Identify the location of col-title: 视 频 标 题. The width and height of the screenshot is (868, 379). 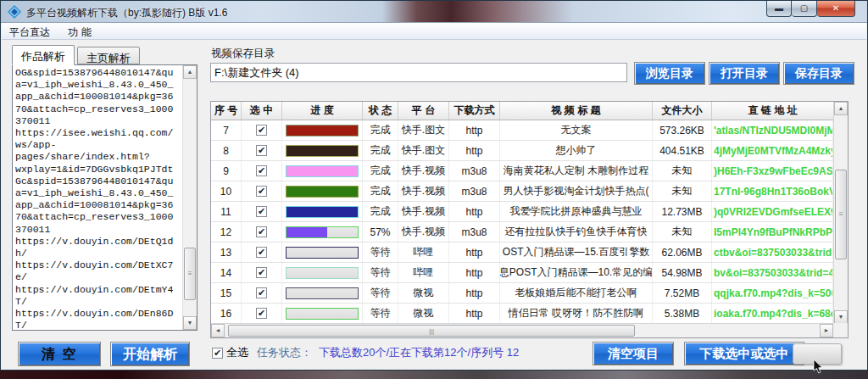
(576, 110).